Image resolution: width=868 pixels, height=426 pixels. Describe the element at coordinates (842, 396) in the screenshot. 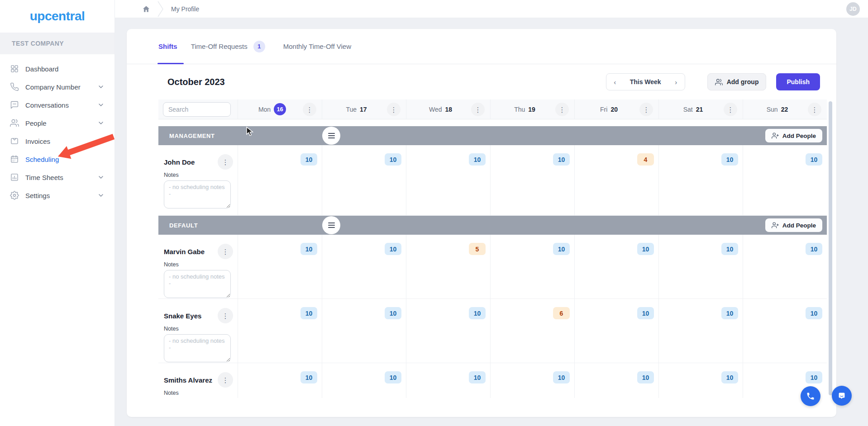

I see `chat-widget-button` at that location.